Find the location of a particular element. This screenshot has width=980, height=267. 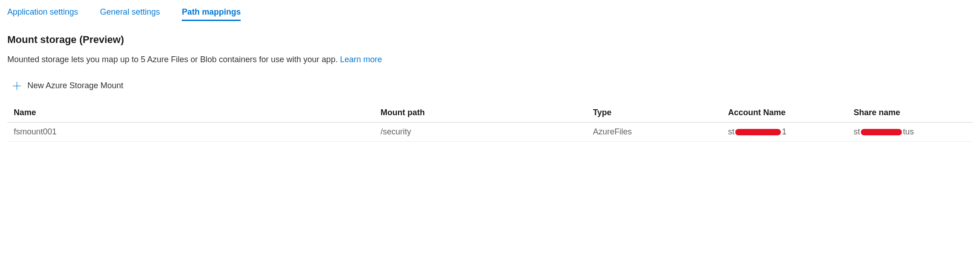

cell-account-name: st1 is located at coordinates (785, 132).